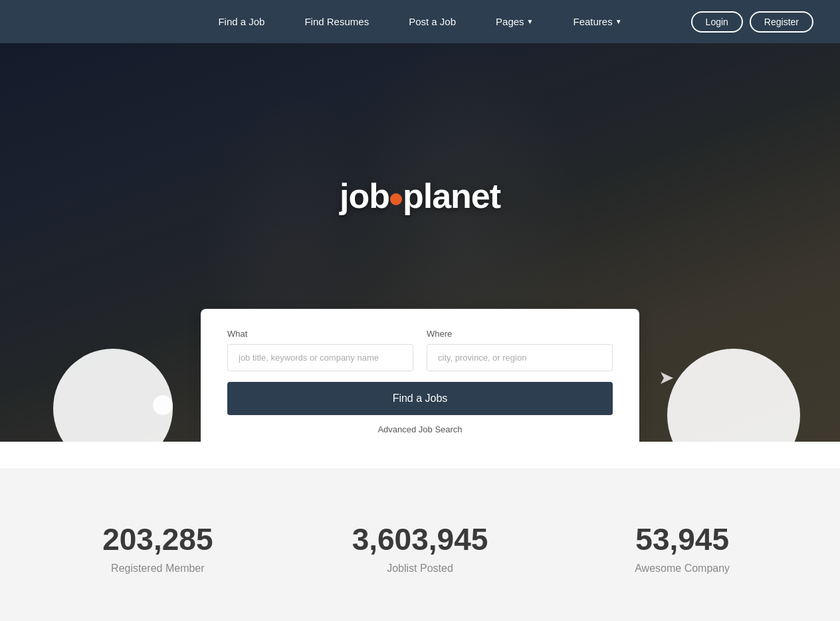 This screenshot has height=621, width=840. I want to click on register-button: Register, so click(782, 22).